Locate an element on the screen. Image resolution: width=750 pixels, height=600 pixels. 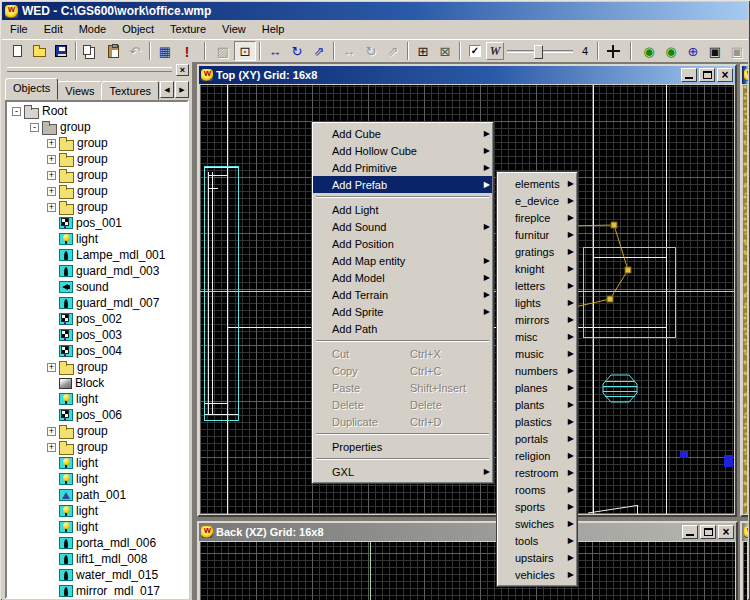
copy-button is located at coordinates (91, 51).